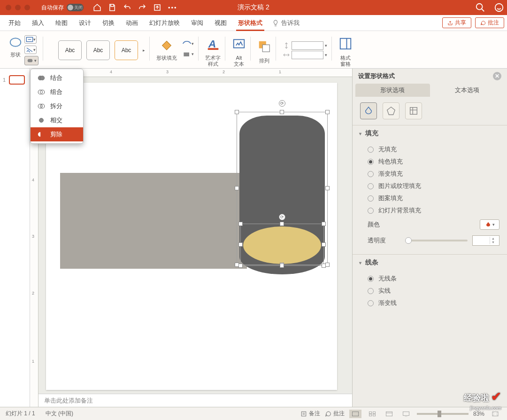 Image resolution: width=507 pixels, height=420 pixels. Describe the element at coordinates (392, 90) in the screenshot. I see `pane-tab-shape: 形状选项` at that location.